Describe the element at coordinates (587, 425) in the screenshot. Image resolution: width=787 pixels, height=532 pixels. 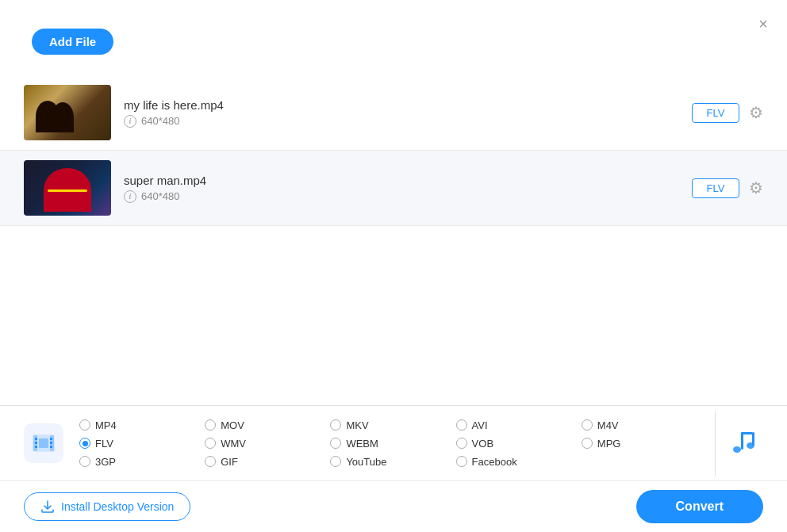
I see `radio-m4v` at that location.